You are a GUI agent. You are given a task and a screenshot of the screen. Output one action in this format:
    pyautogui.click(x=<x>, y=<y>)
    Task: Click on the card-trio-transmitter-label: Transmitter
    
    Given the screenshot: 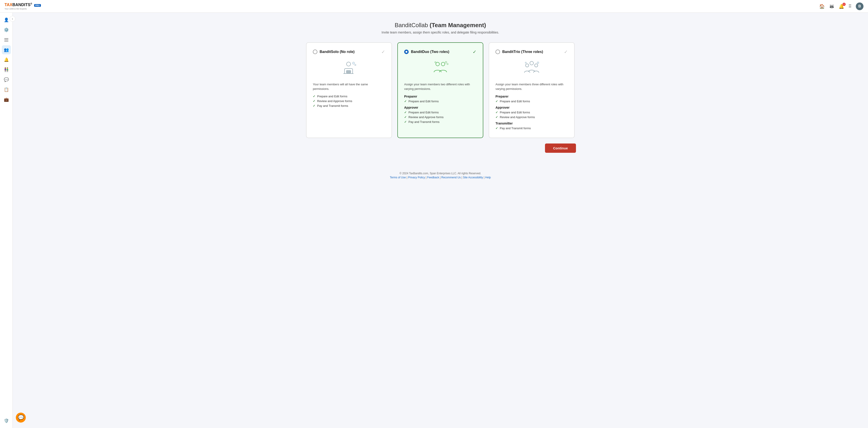 What is the action you would take?
    pyautogui.click(x=532, y=123)
    